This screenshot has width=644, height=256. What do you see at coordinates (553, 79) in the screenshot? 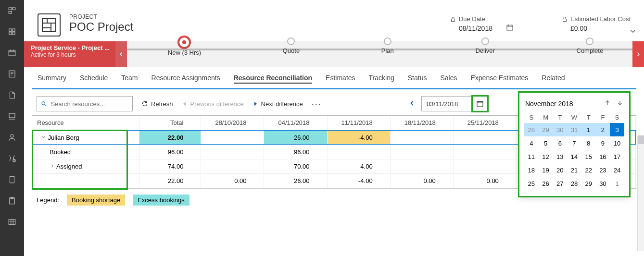
I see `tab-related: Related` at bounding box center [553, 79].